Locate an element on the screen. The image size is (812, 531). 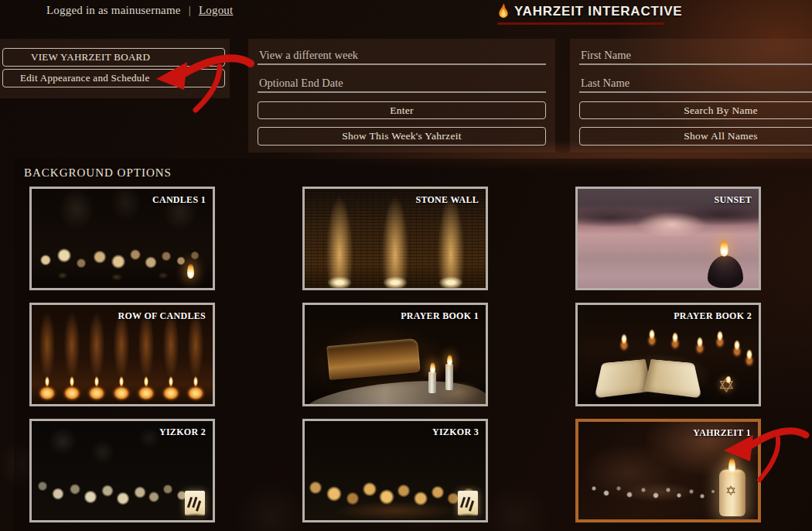
show-all-names-button: Show All Names is located at coordinates (696, 136).